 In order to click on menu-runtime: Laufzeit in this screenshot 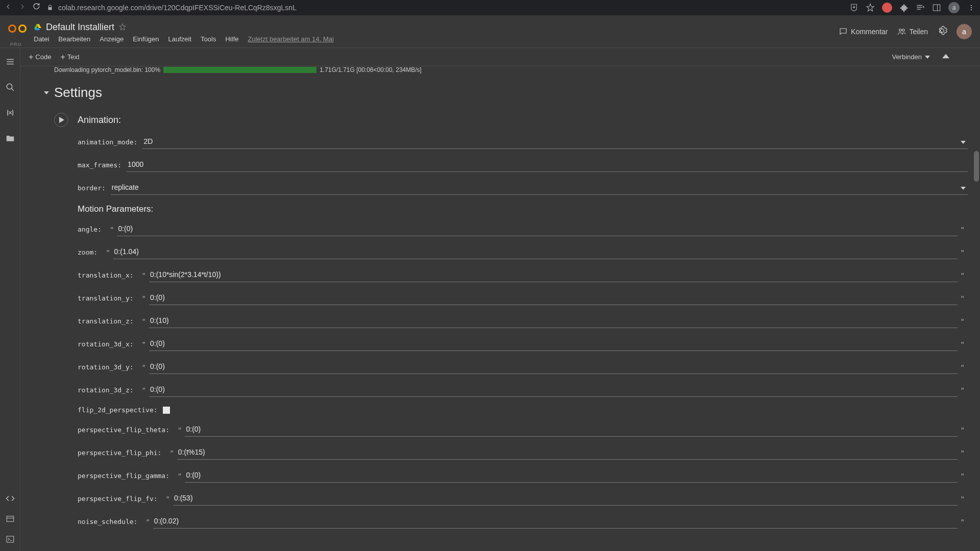, I will do `click(180, 39)`.